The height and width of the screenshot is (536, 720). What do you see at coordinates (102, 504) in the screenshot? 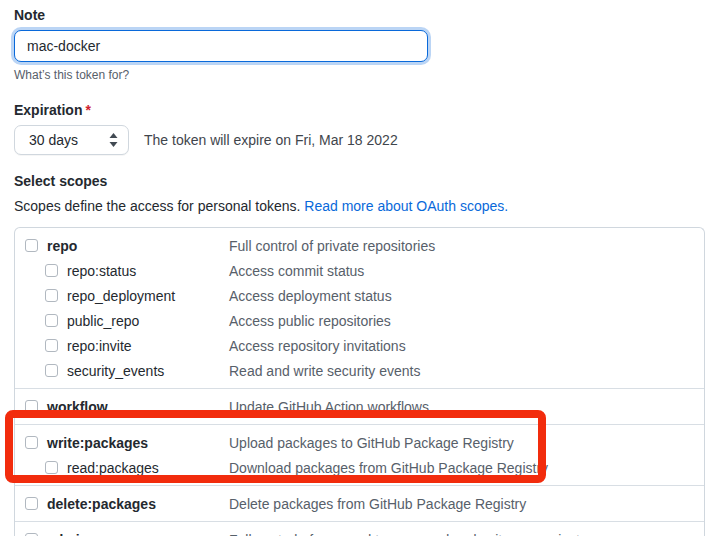
I see `scope-name-label: delete:packages` at bounding box center [102, 504].